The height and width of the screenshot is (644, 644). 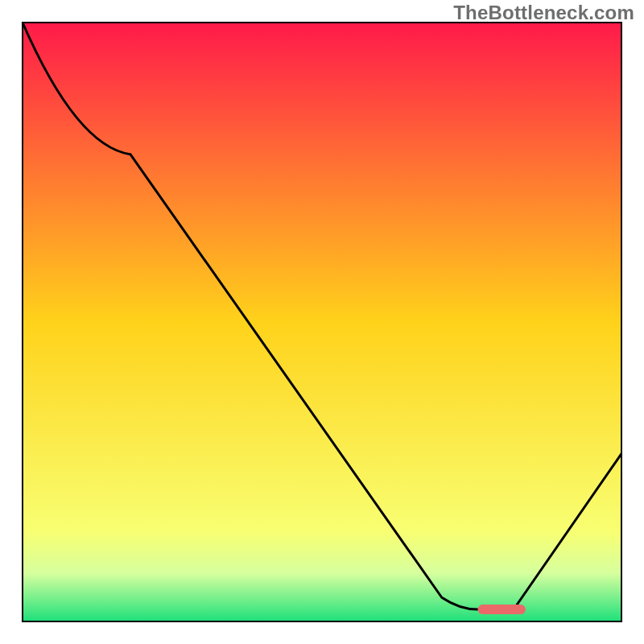 What do you see at coordinates (502, 609) in the screenshot?
I see `optimal-marker` at bounding box center [502, 609].